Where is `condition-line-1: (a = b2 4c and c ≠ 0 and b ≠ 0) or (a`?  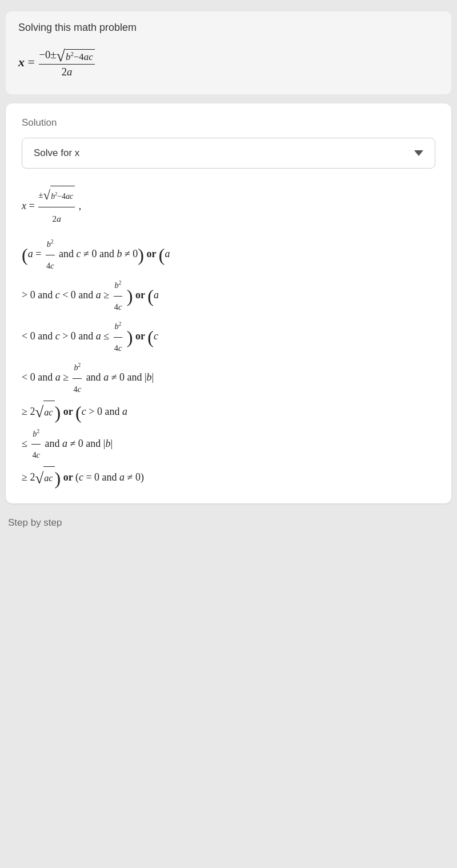 condition-line-1: (a = b2 4c and c ≠ 0 and b ≠ 0) or (a is located at coordinates (228, 255).